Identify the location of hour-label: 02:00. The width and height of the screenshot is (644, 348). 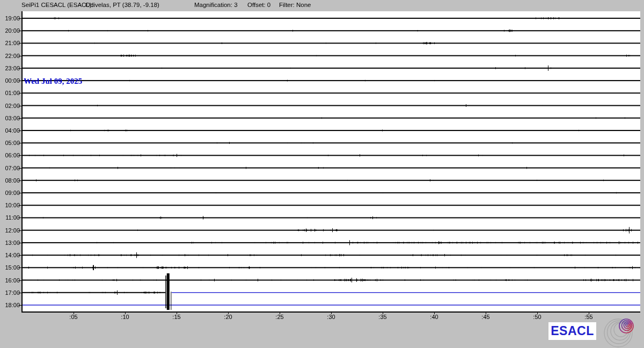
(10, 106).